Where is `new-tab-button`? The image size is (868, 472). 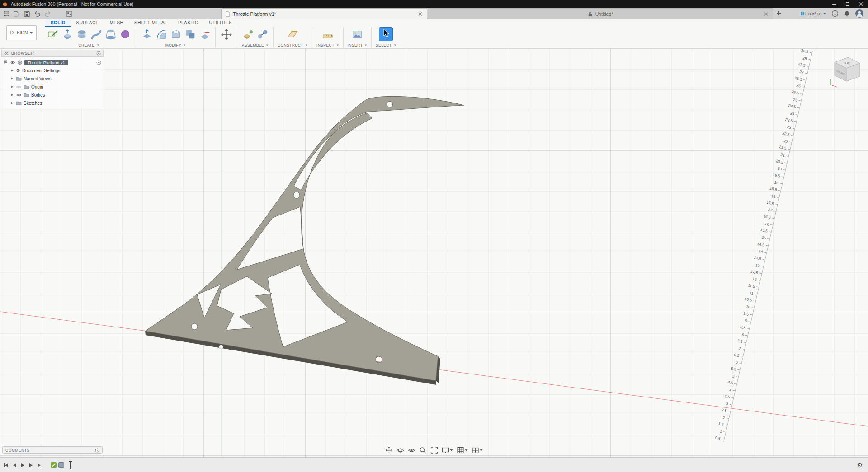
new-tab-button is located at coordinates (779, 14).